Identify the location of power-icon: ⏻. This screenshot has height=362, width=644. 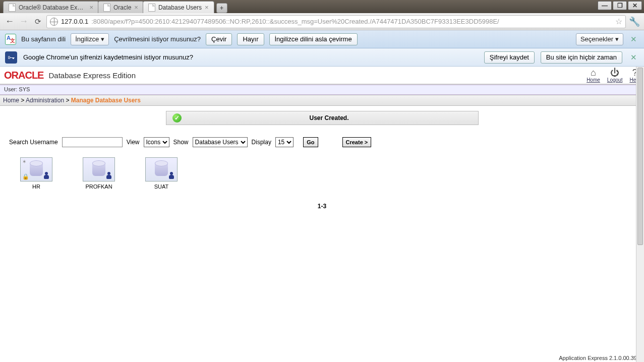
(615, 73).